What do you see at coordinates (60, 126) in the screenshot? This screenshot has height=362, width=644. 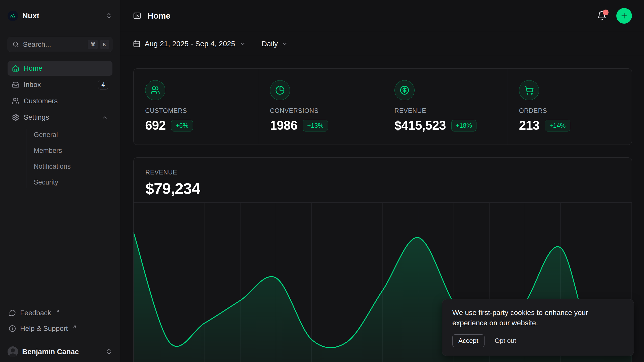 I see `sidebar-nav: Home Inbox 4 Customers` at bounding box center [60, 126].